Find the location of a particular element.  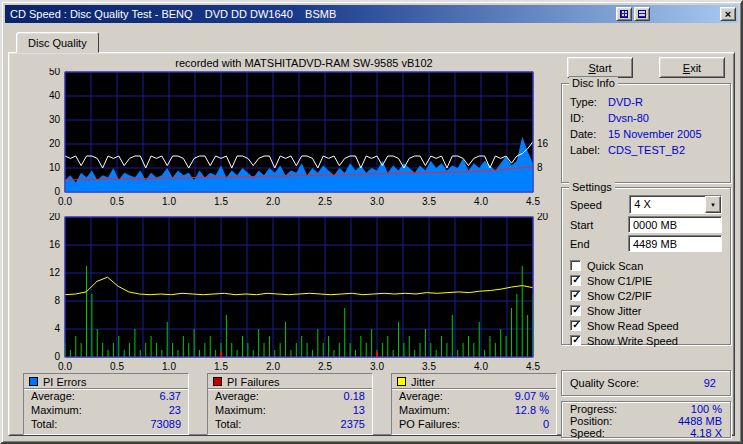

field-label: Speed is located at coordinates (600, 205).